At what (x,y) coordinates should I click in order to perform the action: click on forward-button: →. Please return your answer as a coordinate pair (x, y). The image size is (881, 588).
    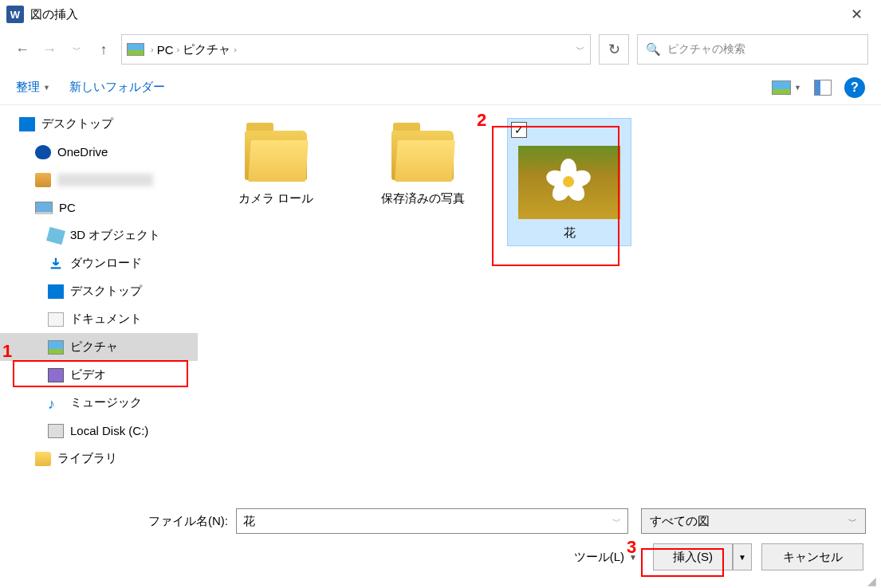
    Looking at the image, I should click on (49, 49).